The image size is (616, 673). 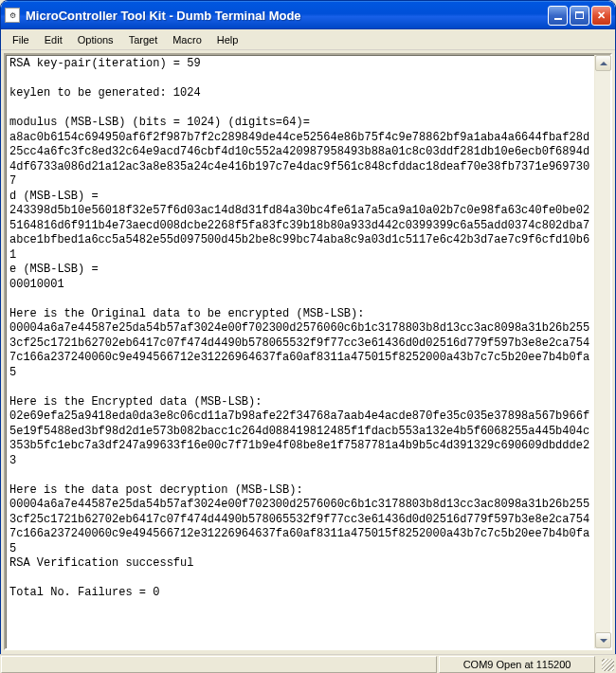 I want to click on menu-options: Options, so click(x=96, y=40).